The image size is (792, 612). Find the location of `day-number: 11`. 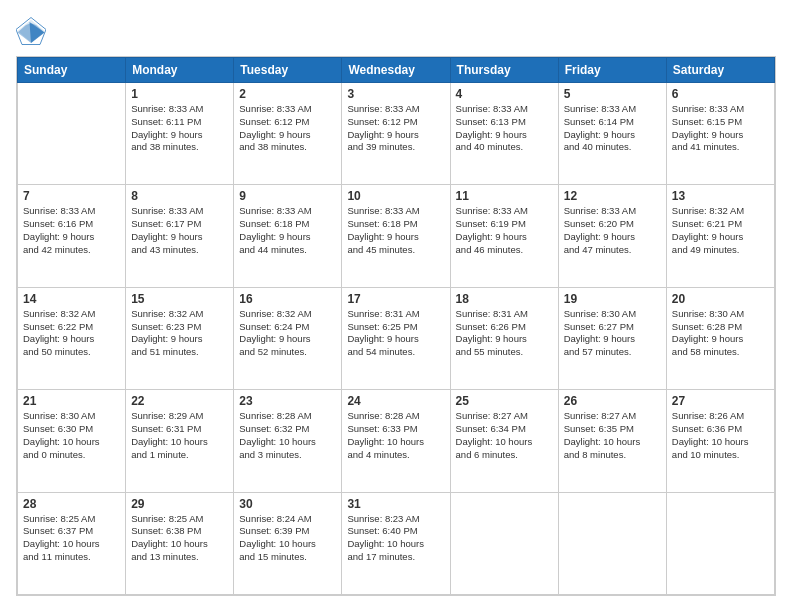

day-number: 11 is located at coordinates (504, 196).